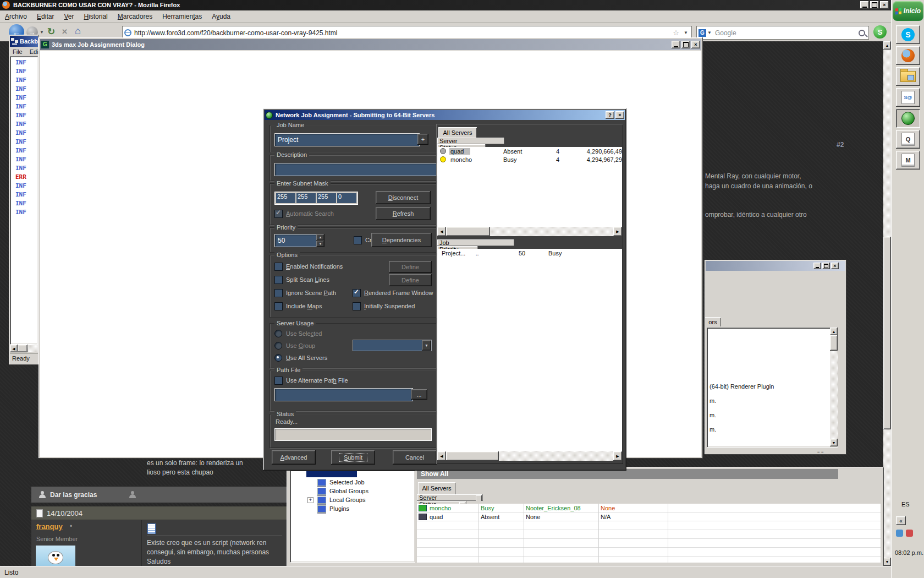 The height and width of the screenshot is (578, 924). Describe the element at coordinates (905, 504) in the screenshot. I see `language-indicator: ES` at that location.